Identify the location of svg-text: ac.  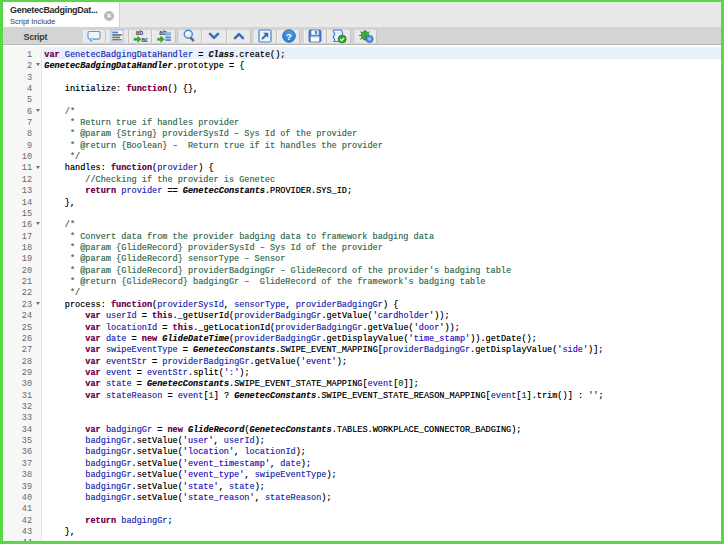
(145, 40).